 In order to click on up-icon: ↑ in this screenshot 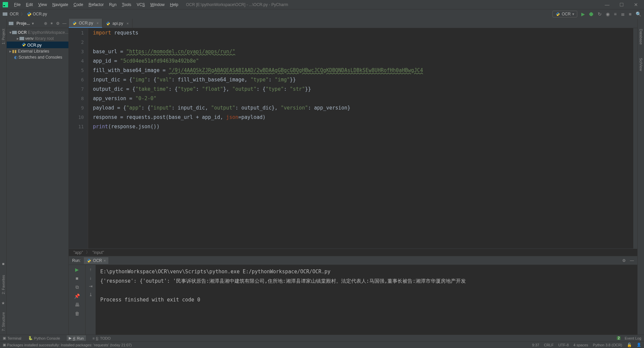, I will do `click(91, 269)`.